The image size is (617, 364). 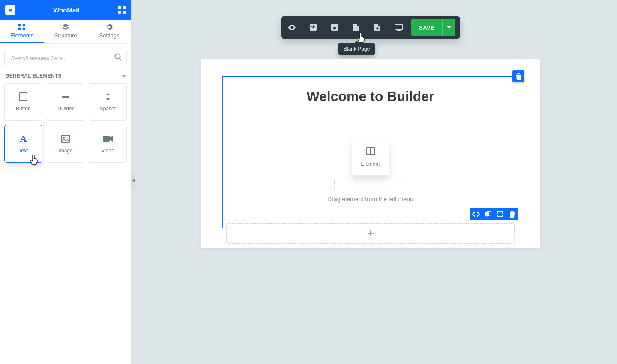 I want to click on chevron-down-icon, so click(x=124, y=76).